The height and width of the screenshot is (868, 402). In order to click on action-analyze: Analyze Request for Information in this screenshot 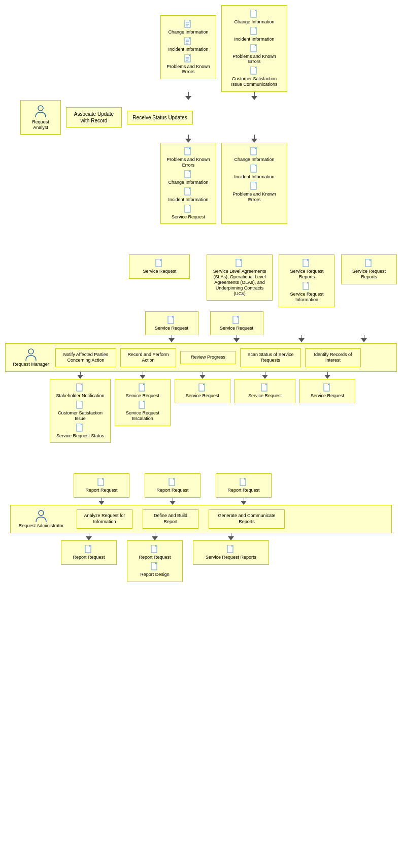, I will do `click(105, 519)`.